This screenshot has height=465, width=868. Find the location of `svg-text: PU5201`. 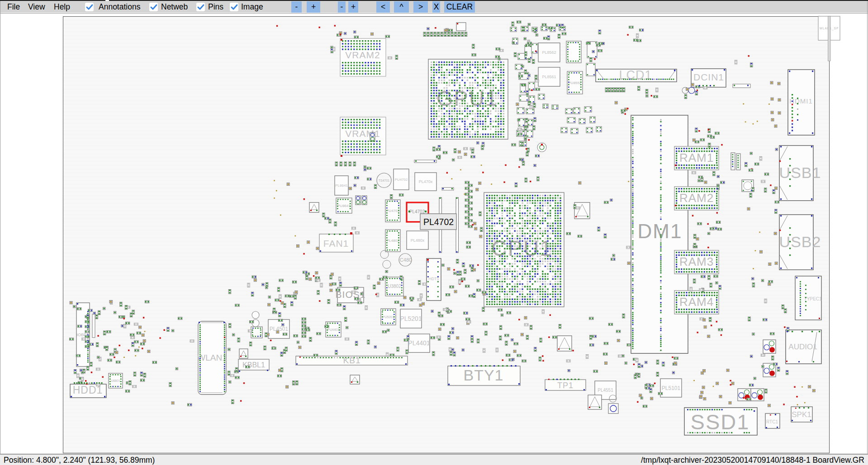

svg-text: PU5201 is located at coordinates (388, 317).